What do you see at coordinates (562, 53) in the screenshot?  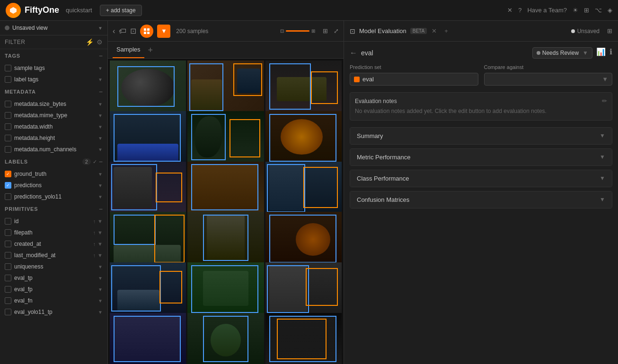 I see `needs-review-button: Needs Review ▼` at bounding box center [562, 53].